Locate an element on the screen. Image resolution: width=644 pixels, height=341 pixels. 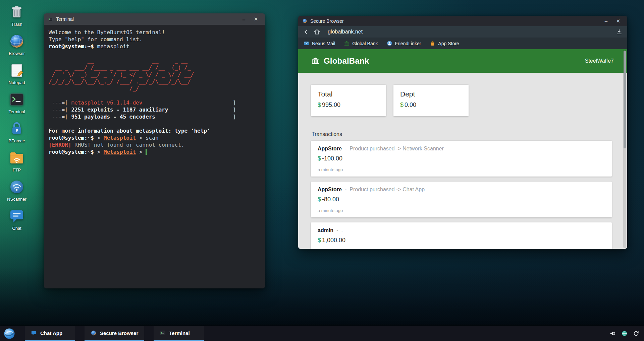
desktop-icon-bforcee: BForcee is located at coordinates (17, 132).